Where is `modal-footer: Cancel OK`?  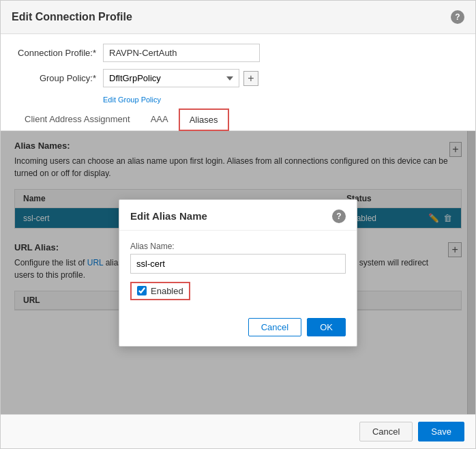
modal-footer: Cancel OK is located at coordinates (238, 329).